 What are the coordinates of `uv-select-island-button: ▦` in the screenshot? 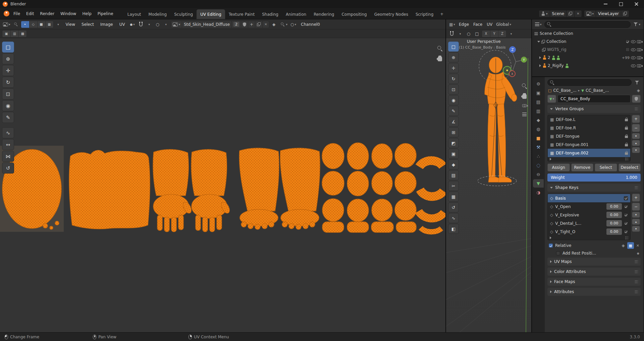 It's located at (49, 24).